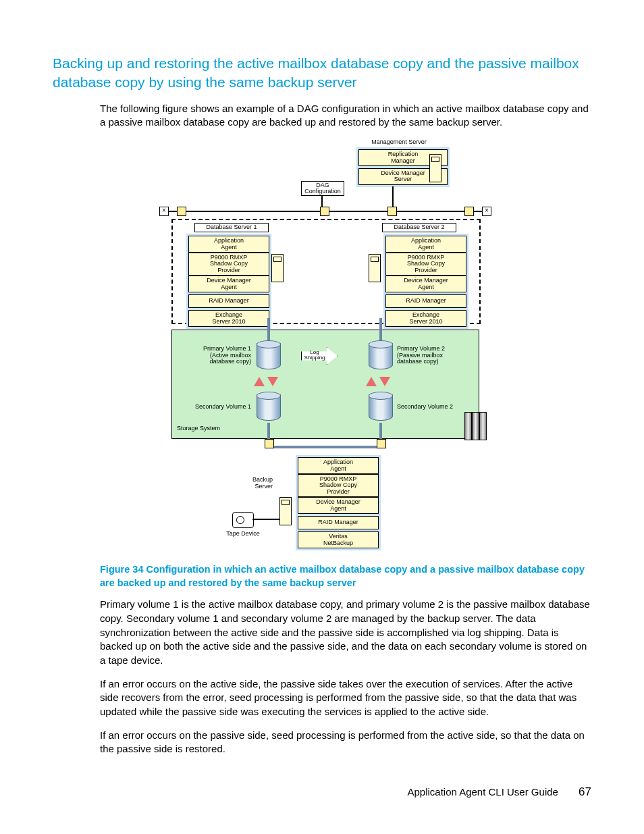 The height and width of the screenshot is (834, 644). I want to click on db1-exchange-server: ExchangeServer 2010, so click(229, 319).